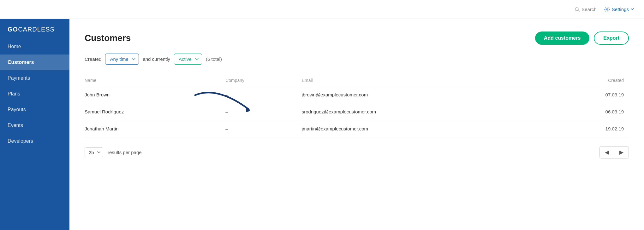  I want to click on status-select: Active, so click(188, 59).